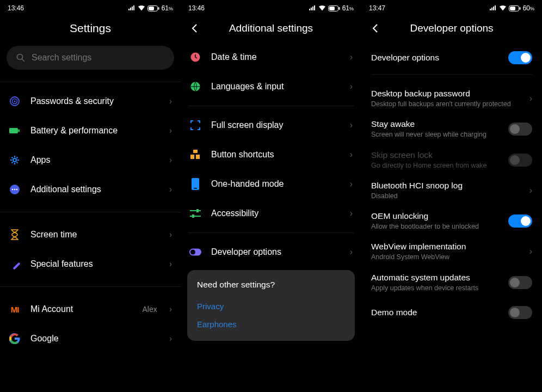 The width and height of the screenshot is (542, 392). Describe the element at coordinates (90, 235) in the screenshot. I see `settings-row-screentime: Screen time ›` at that location.